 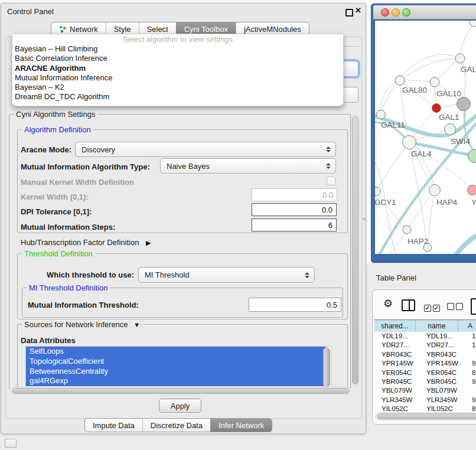 I want to click on aracne-mode-combo: Discovery, so click(x=206, y=149).